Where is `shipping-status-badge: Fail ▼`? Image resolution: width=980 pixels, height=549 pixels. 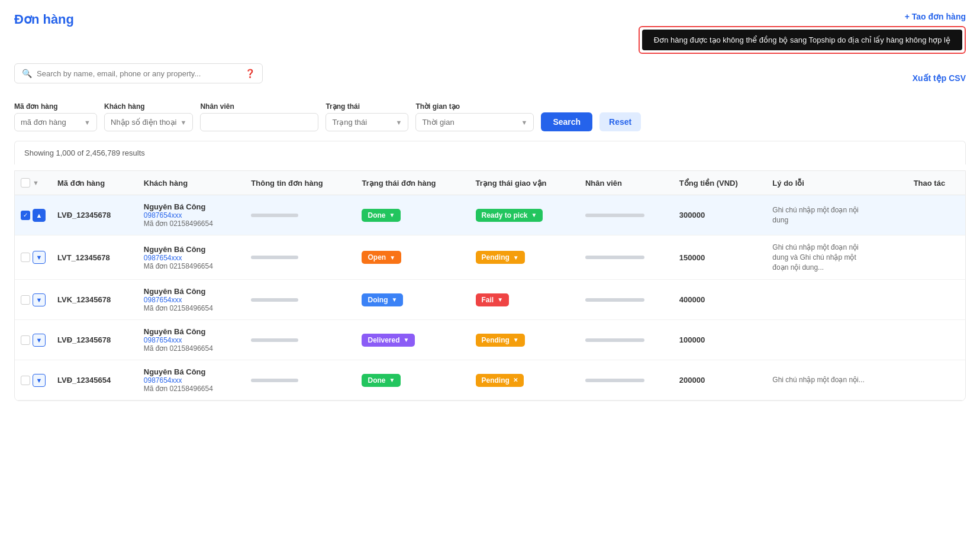
shipping-status-badge: Fail ▼ is located at coordinates (492, 300).